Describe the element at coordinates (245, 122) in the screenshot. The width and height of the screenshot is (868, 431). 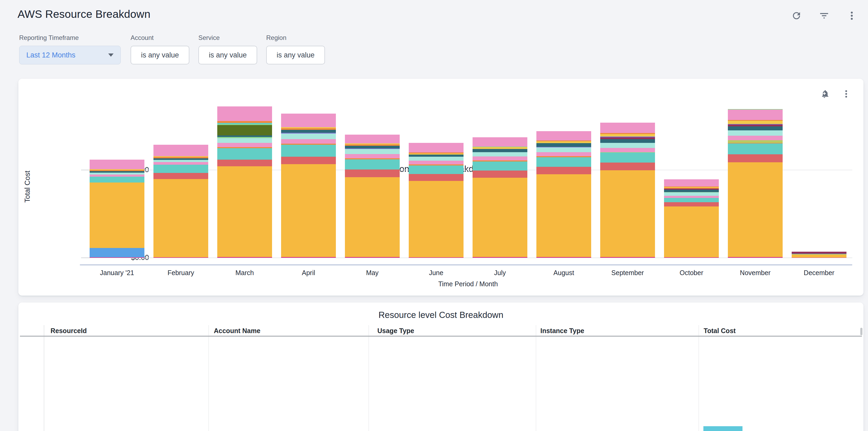
I see `bar-segment-orange` at that location.